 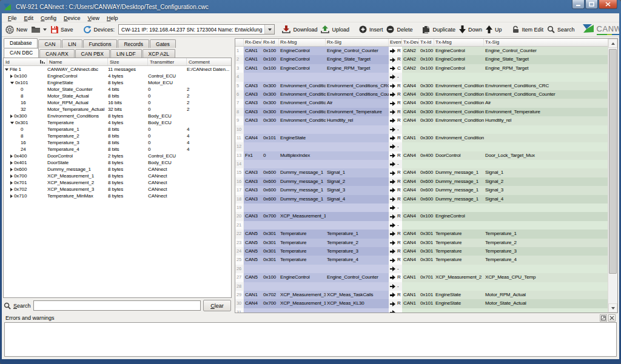 I want to click on row-number: 15, so click(x=240, y=173).